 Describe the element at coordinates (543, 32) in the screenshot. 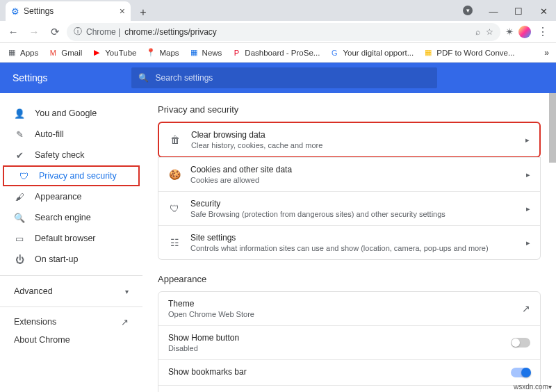

I see `menu-icon: ⋮` at that location.